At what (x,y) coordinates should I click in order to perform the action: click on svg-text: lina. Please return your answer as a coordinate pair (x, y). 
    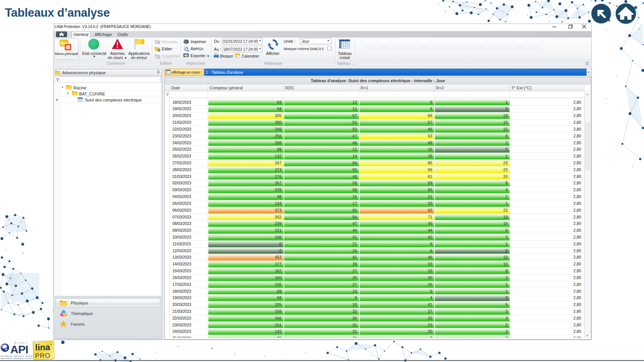
    Looking at the image, I should click on (42, 348).